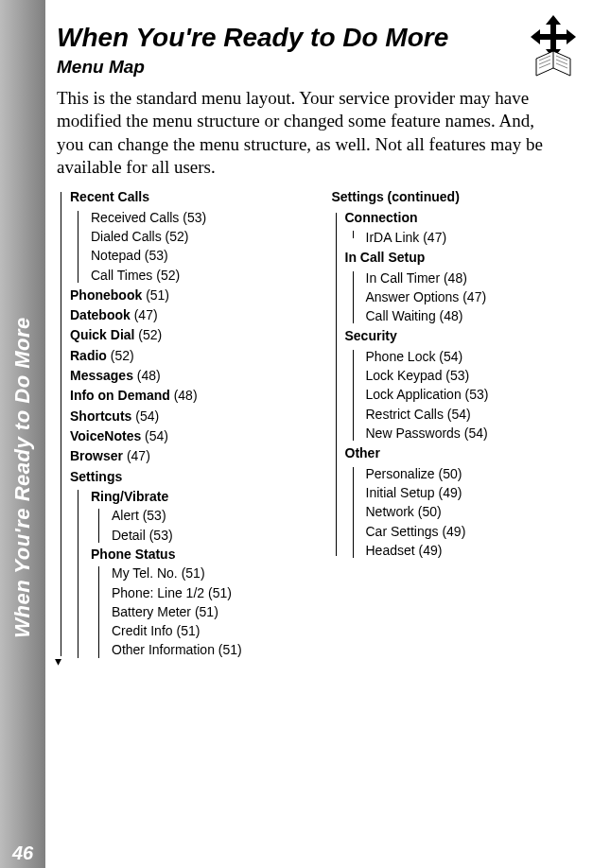 This screenshot has width=593, height=868. Describe the element at coordinates (475, 278) in the screenshot. I see `list-item: In Call Timer (48)` at that location.